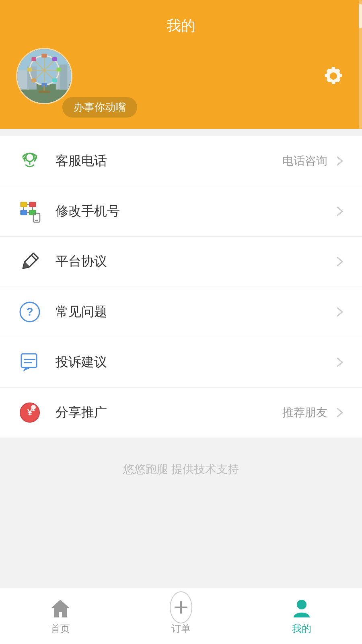 This screenshot has height=644, width=362. What do you see at coordinates (60, 609) in the screenshot?
I see `home-icon` at bounding box center [60, 609].